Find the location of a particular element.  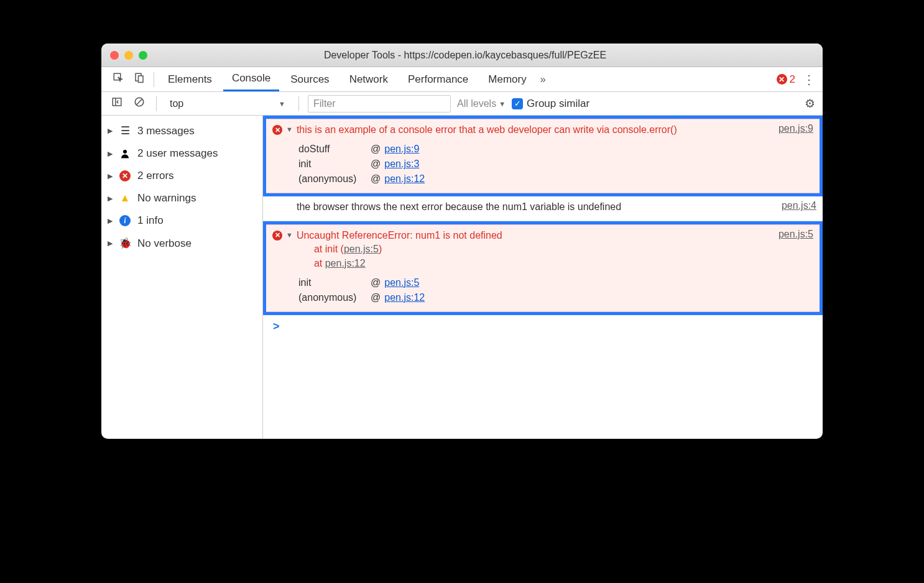

stack-trace: doStuff@pen.js:9 init@pen.js:3 (anonymou… is located at coordinates (556, 164).